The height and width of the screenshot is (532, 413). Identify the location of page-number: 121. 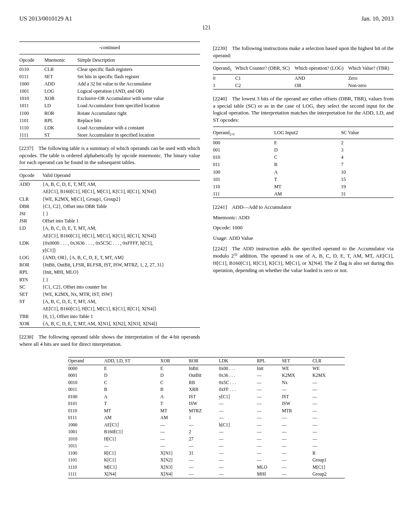
(206, 28).